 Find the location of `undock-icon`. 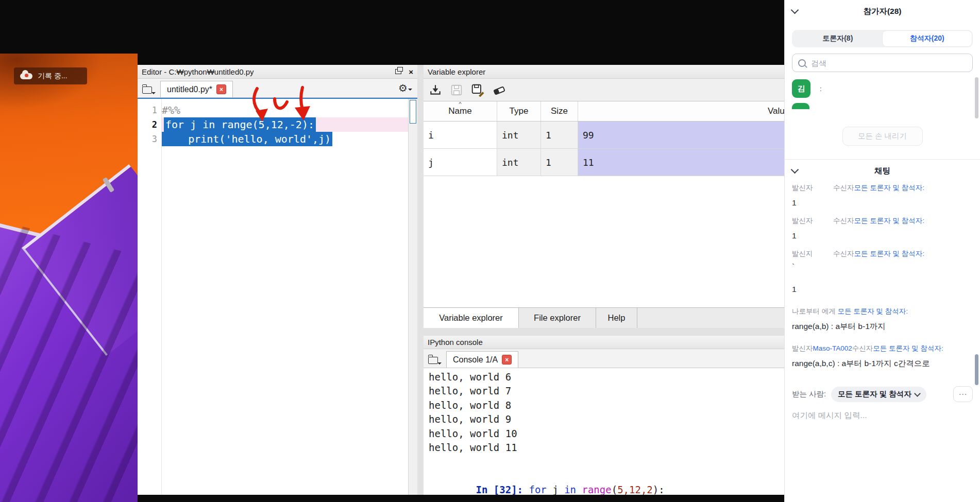

undock-icon is located at coordinates (398, 72).